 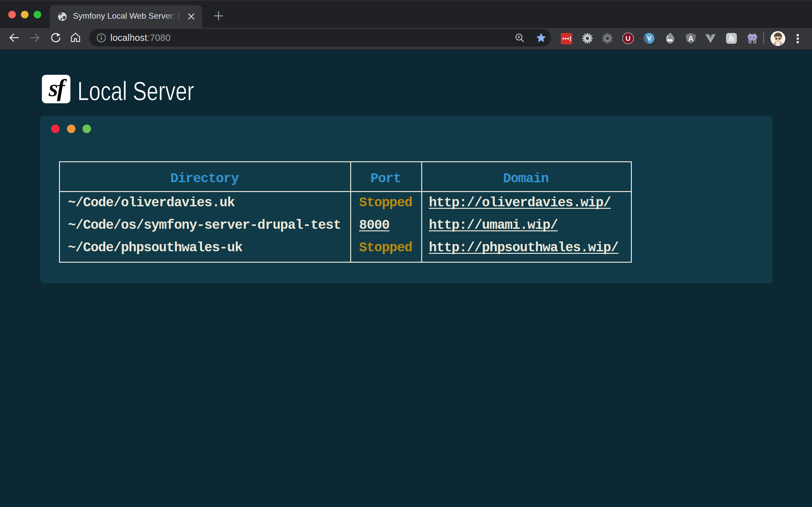 What do you see at coordinates (731, 38) in the screenshot?
I see `svg-text: h` at bounding box center [731, 38].